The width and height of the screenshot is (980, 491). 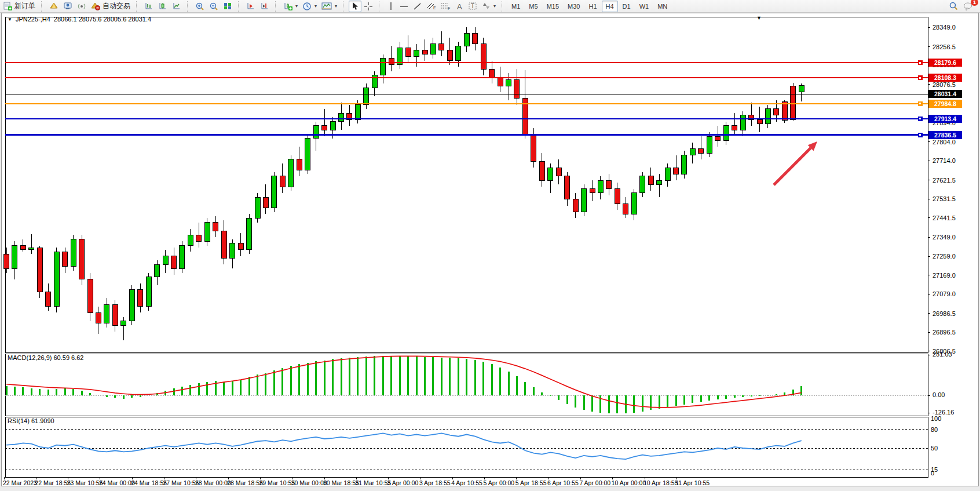 I want to click on arrows-tool-button: ▾, so click(x=489, y=6).